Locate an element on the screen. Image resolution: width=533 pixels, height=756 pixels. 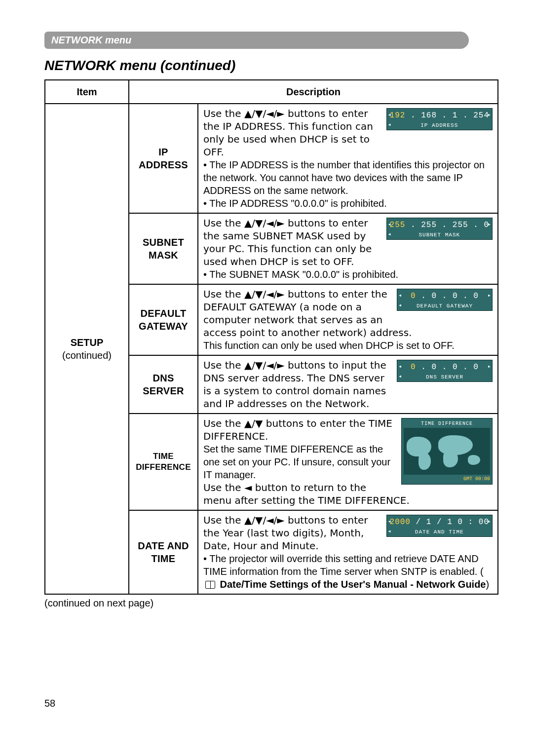
row-label-time-difference: TIME DIFFERENCE is located at coordinates (163, 462).